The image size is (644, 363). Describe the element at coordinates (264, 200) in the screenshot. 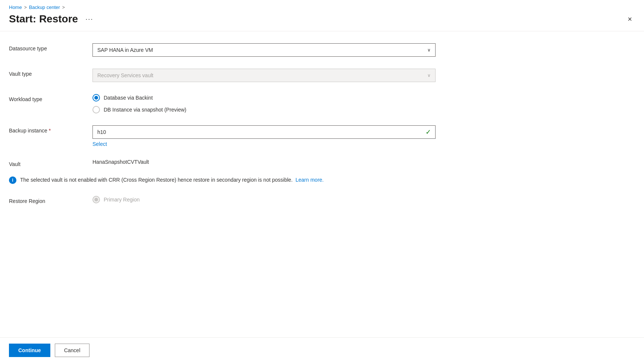

I see `restore-region-radio-group: Primary Region` at that location.